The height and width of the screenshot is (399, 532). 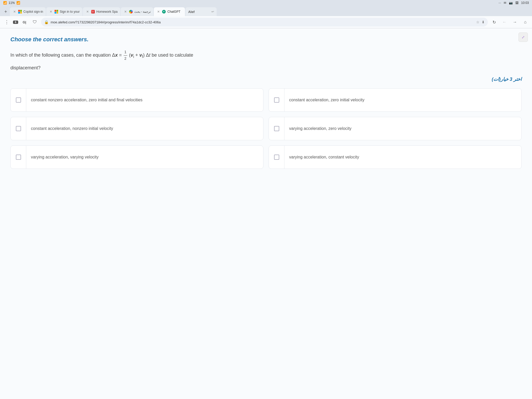 I want to click on collapse-button: ⤢, so click(x=523, y=37).